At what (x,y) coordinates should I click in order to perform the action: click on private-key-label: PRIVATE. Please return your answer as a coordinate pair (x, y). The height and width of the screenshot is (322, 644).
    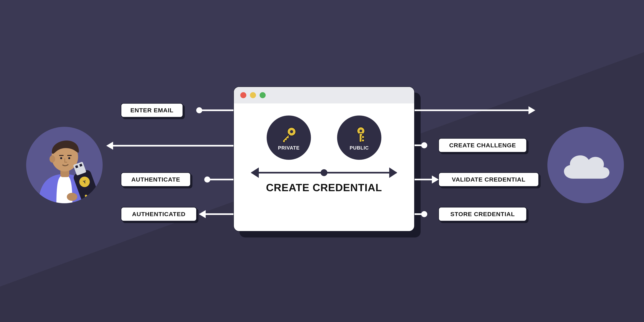
    Looking at the image, I should click on (289, 148).